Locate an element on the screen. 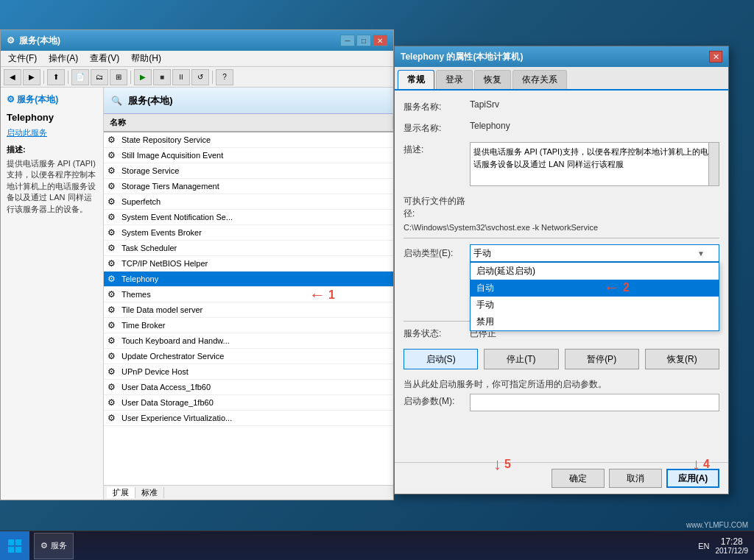 Image resolution: width=754 pixels, height=560 pixels. col-name: 名称 is located at coordinates (249, 122).